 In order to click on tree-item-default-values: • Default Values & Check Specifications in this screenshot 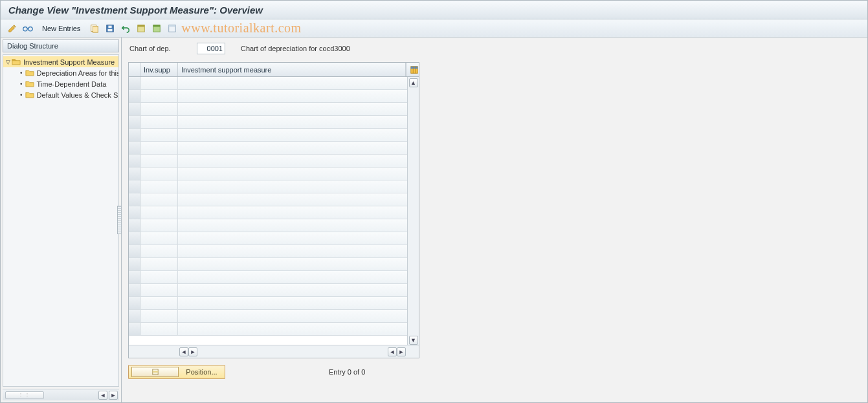, I will do `click(61, 94)`.